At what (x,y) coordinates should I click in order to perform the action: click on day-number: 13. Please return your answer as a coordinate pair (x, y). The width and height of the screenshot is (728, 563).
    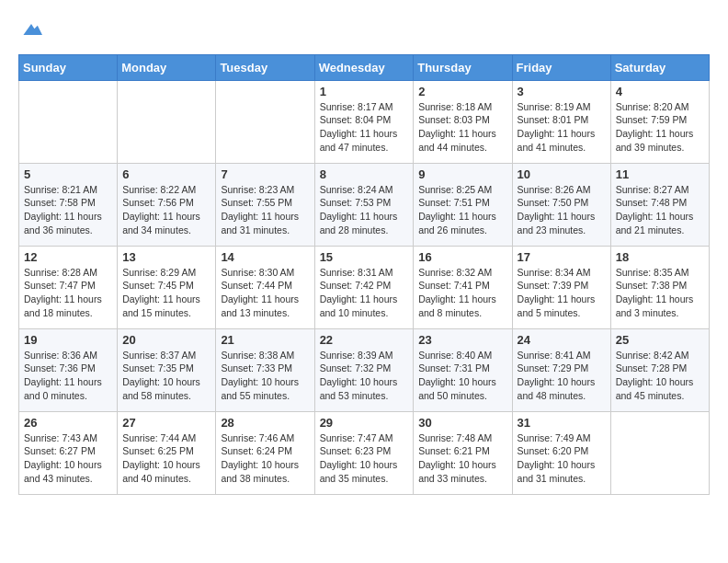
    Looking at the image, I should click on (166, 258).